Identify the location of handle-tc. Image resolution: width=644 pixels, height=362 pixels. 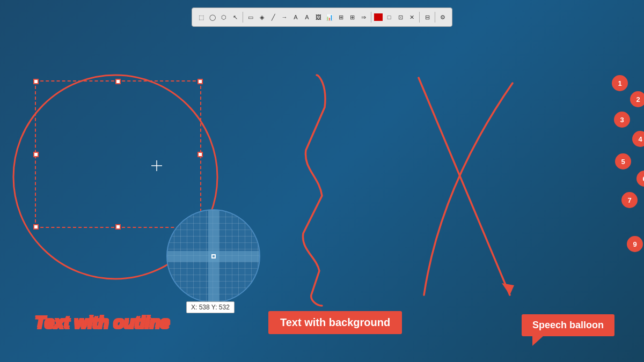
(118, 82).